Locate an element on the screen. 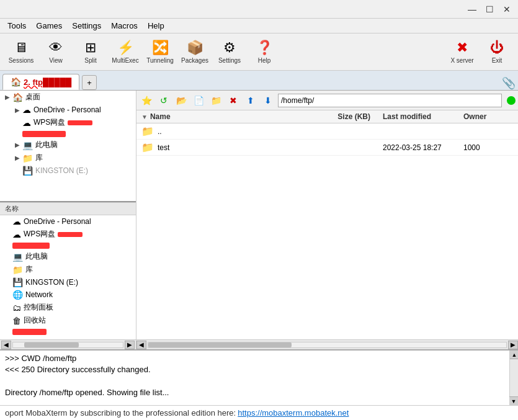 The width and height of the screenshot is (518, 420). tree-item-desktop: ▶ 🏠 桌面 is located at coordinates (68, 97).